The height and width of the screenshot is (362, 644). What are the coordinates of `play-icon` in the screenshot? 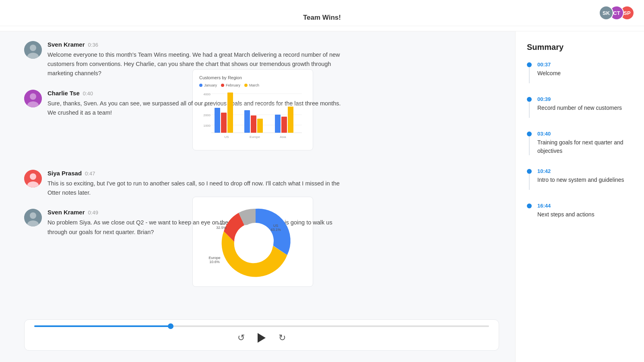 It's located at (262, 338).